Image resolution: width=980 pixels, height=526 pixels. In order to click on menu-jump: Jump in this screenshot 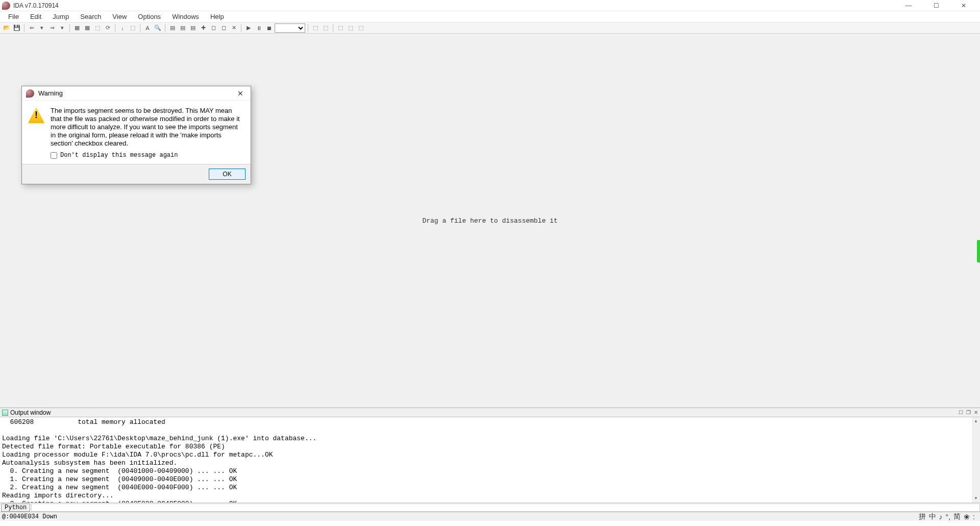, I will do `click(61, 16)`.